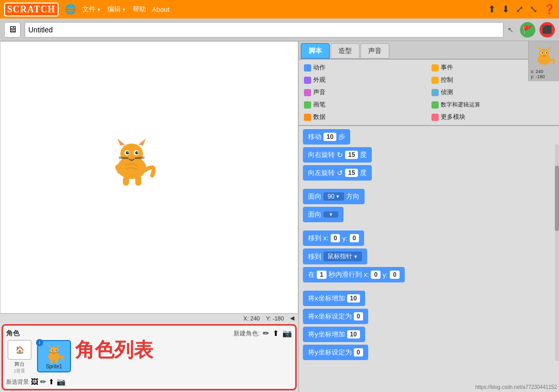 The height and width of the screenshot is (392, 559). Describe the element at coordinates (354, 298) in the screenshot. I see `block-change-x-value: 10` at that location.